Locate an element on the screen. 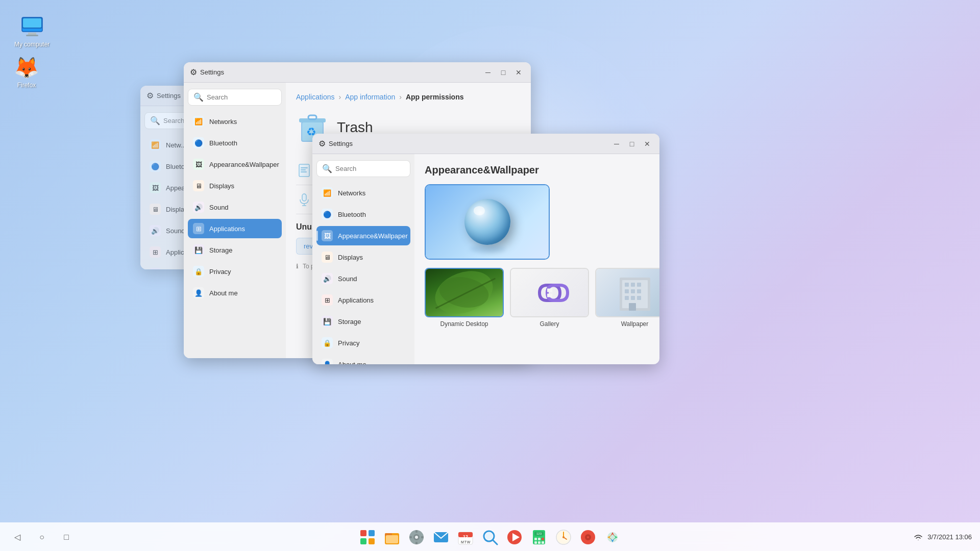 This screenshot has width=980, height=551. wp-displays-icon: 🖥 is located at coordinates (327, 257).